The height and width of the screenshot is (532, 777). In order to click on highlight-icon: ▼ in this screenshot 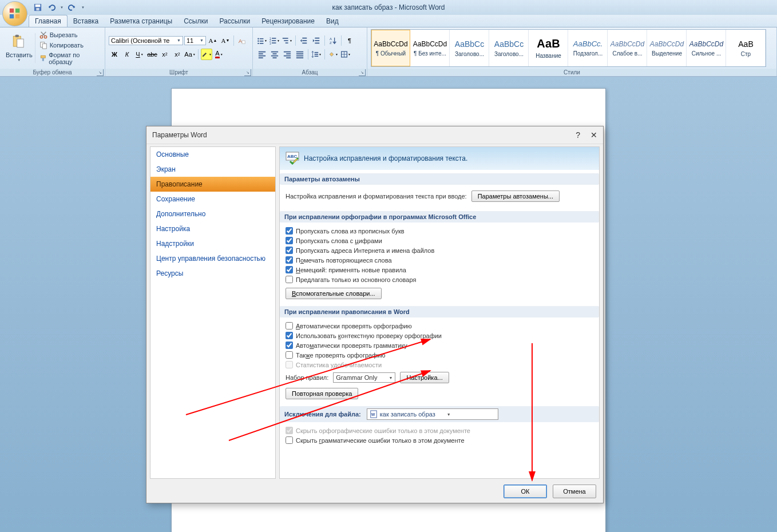, I will do `click(207, 54)`.